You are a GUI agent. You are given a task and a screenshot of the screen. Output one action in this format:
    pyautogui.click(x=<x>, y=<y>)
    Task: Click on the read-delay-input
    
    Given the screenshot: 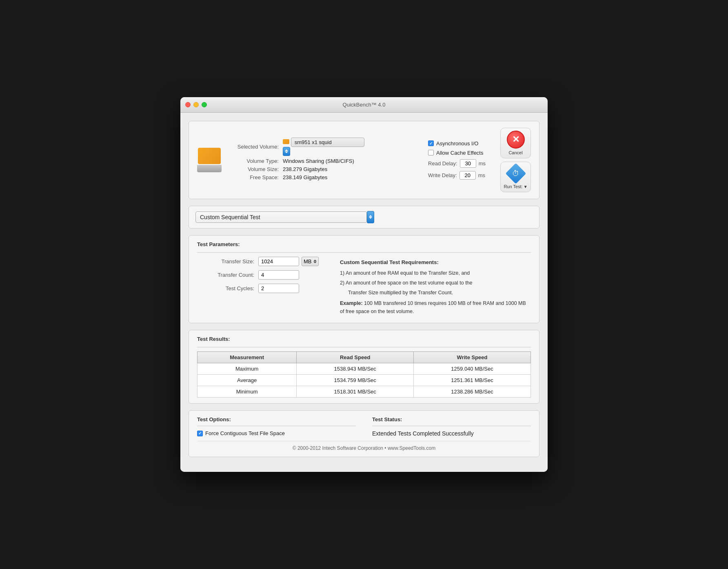 What is the action you would take?
    pyautogui.click(x=468, y=163)
    